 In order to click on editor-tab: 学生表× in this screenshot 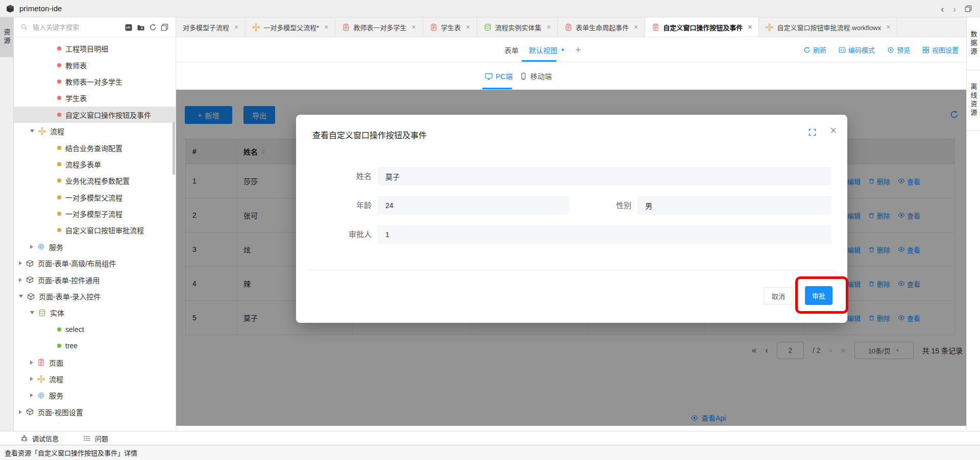, I will do `click(450, 27)`.